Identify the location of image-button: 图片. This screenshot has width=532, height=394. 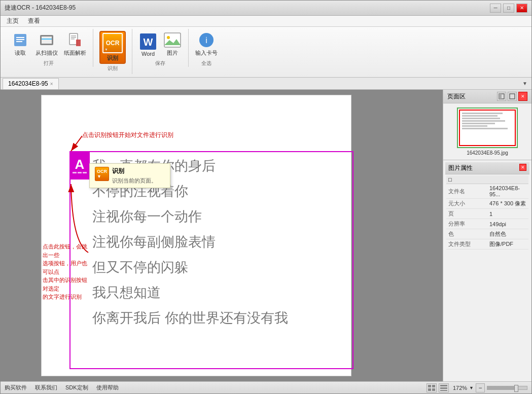
(172, 44).